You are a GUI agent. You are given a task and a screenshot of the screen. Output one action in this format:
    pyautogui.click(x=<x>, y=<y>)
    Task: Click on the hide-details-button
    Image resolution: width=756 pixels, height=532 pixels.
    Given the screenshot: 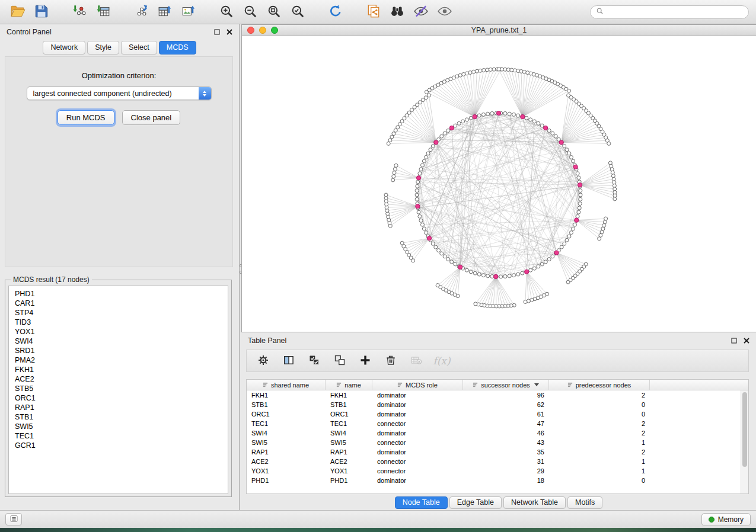 What is the action you would take?
    pyautogui.click(x=421, y=12)
    